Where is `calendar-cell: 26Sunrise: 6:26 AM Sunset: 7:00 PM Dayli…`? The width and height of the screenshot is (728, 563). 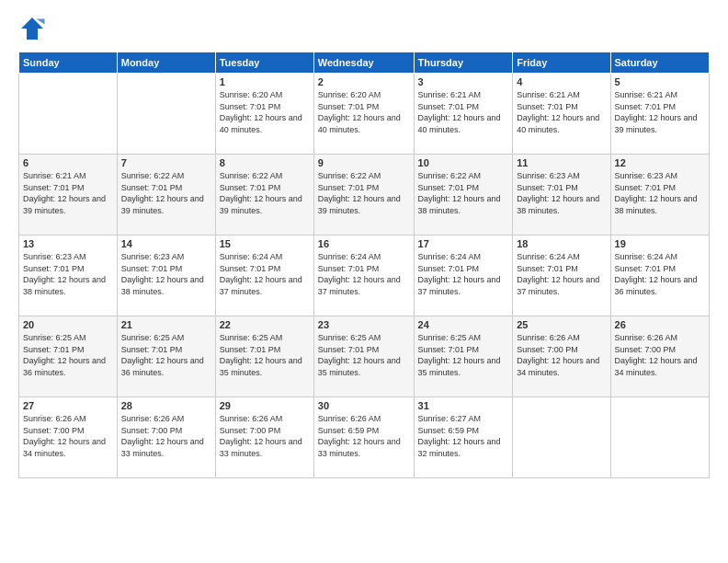 calendar-cell: 26Sunrise: 6:26 AM Sunset: 7:00 PM Dayli… is located at coordinates (660, 357).